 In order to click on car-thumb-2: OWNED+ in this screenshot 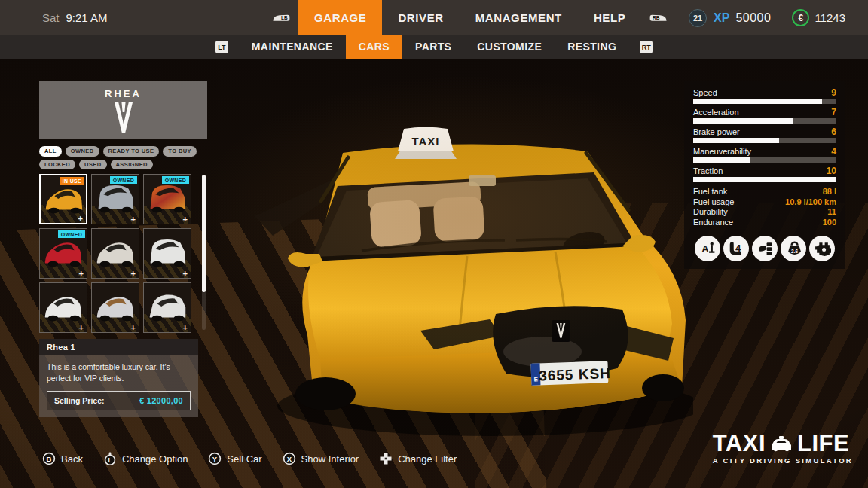, I will do `click(115, 199)`.